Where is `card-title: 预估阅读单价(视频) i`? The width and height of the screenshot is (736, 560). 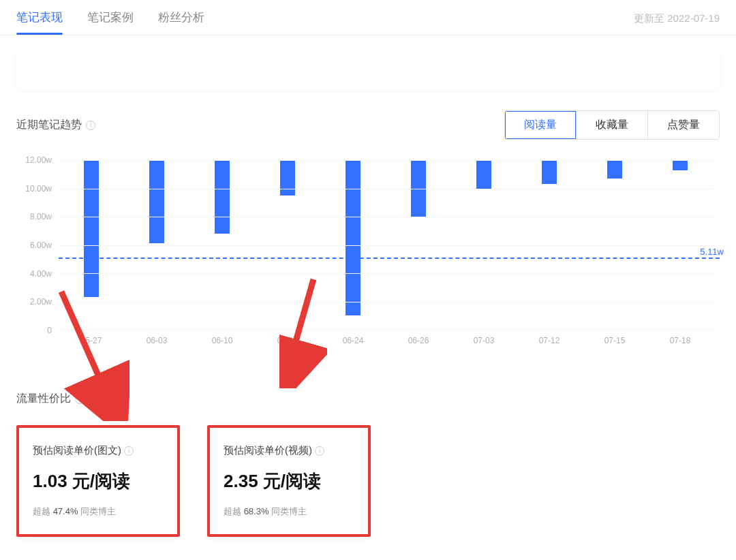 card-title: 预估阅读单价(视频) i is located at coordinates (289, 451).